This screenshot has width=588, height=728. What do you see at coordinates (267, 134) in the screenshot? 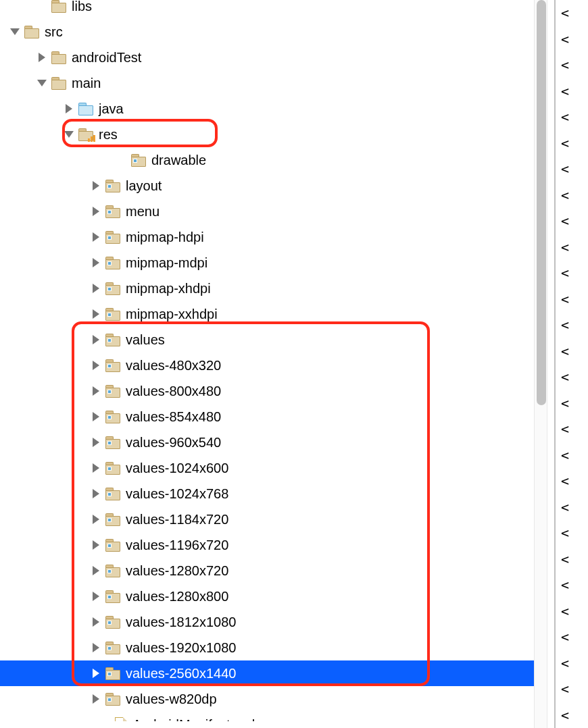
I see `tree-row: res` at bounding box center [267, 134].